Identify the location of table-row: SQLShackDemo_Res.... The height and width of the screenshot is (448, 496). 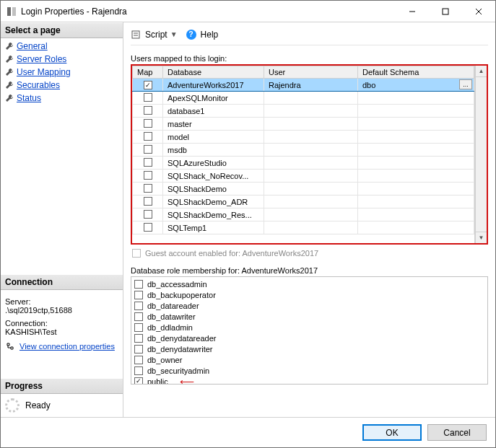
(303, 215).